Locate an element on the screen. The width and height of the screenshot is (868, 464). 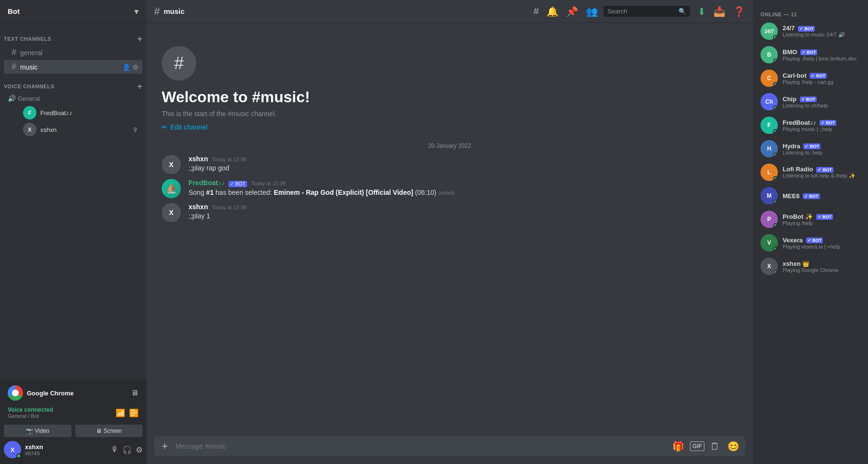
voice-user-fredboat: F FredBoat♪♪ is located at coordinates (81, 113).